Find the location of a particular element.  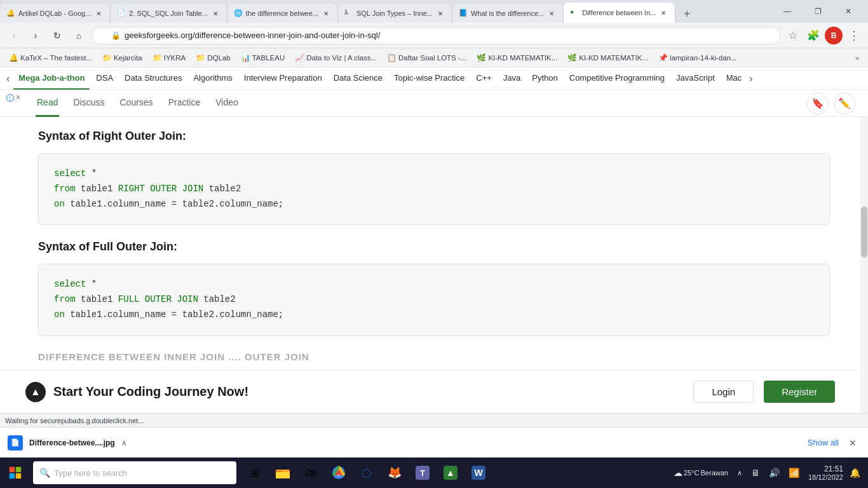

tab-4: λ SQL Join Types – Inne... ✕ is located at coordinates (395, 13).